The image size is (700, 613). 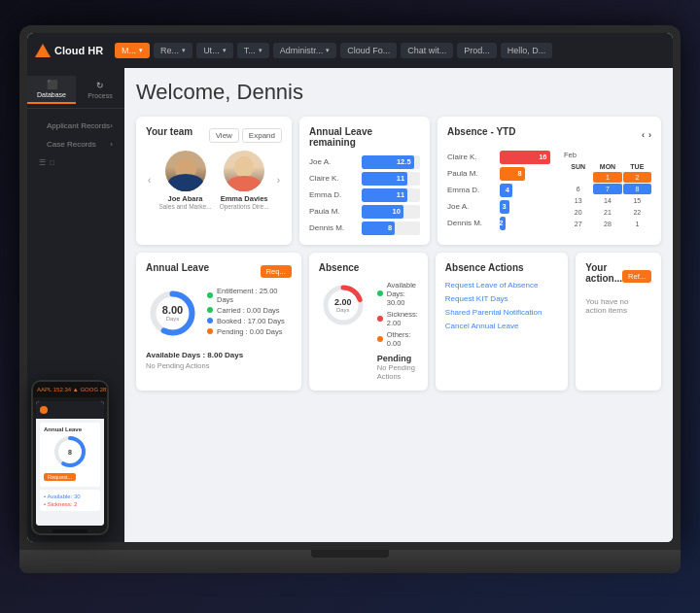 What do you see at coordinates (502, 190) in the screenshot?
I see `ytd-row: Emma D. 4` at bounding box center [502, 190].